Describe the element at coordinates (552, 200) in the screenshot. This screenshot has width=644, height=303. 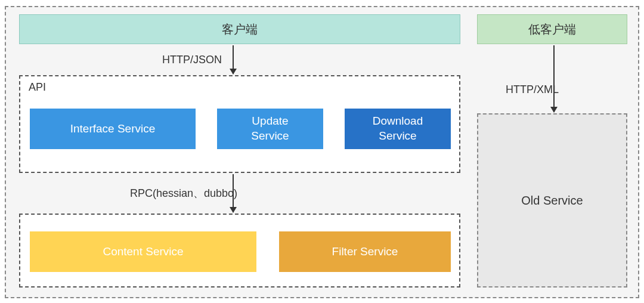
I see `old-service-label: Old Service` at that location.